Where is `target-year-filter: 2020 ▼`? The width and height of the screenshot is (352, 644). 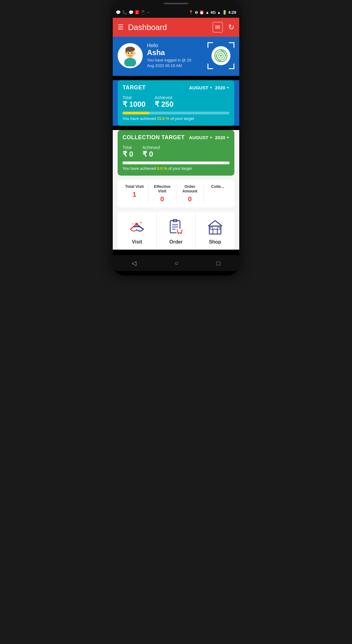 target-year-filter: 2020 ▼ is located at coordinates (222, 87).